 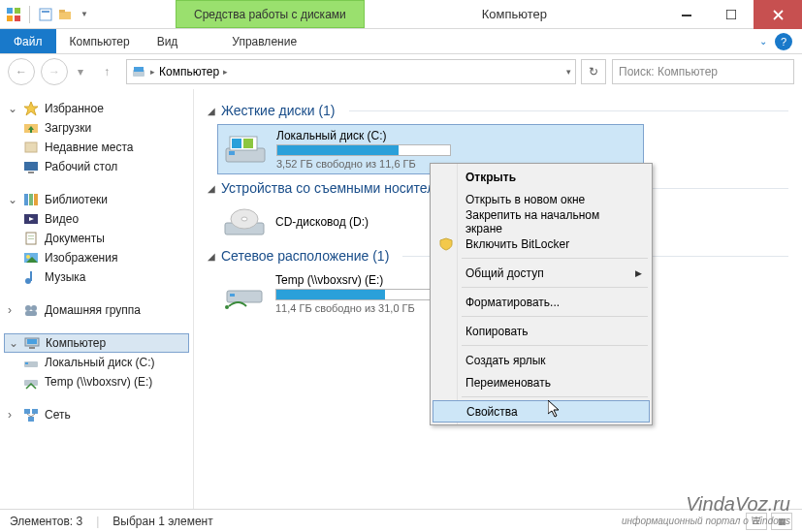 I want to click on tab-view: Вид, so click(x=168, y=41).